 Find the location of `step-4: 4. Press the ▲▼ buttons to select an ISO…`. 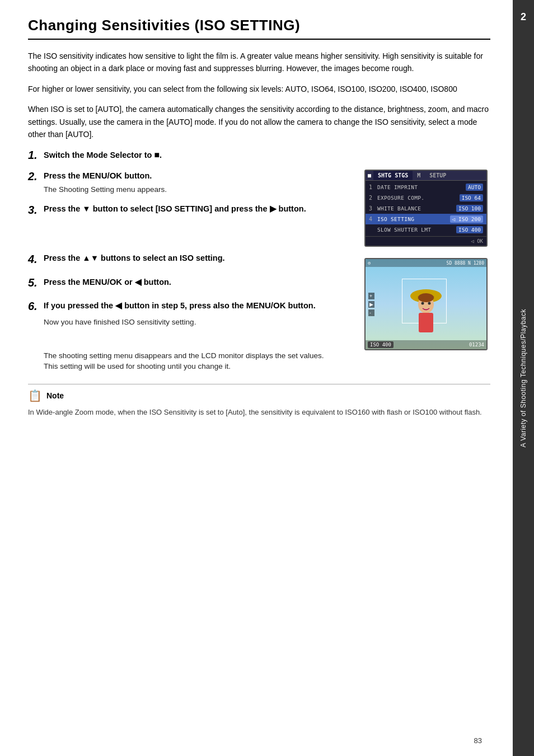

step-4: 4. Press the ▲▼ buttons to select an ISO… is located at coordinates (192, 259).